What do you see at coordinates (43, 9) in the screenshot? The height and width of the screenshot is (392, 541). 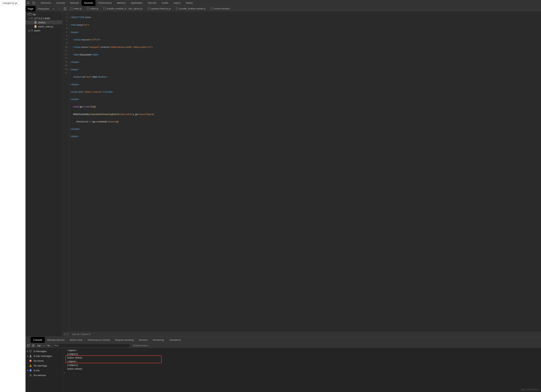 I see `tab-filesystem: Filesystem` at bounding box center [43, 9].